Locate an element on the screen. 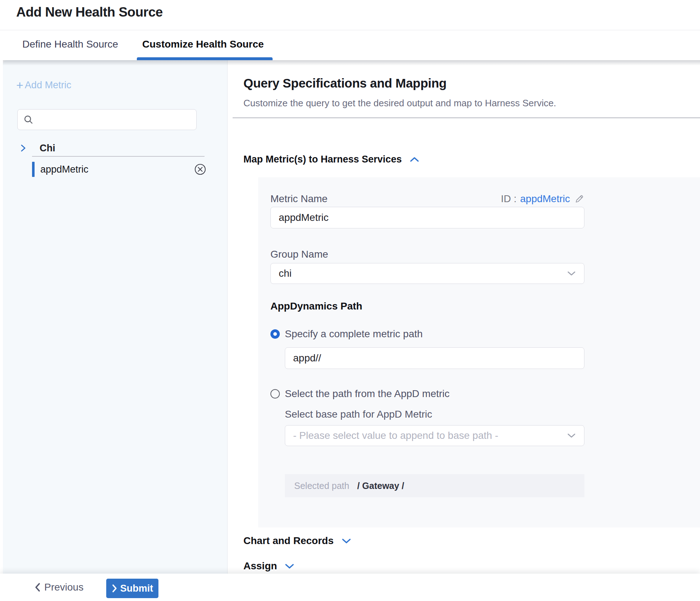 The image size is (700, 601). group-name-label: Group Name is located at coordinates (427, 255).